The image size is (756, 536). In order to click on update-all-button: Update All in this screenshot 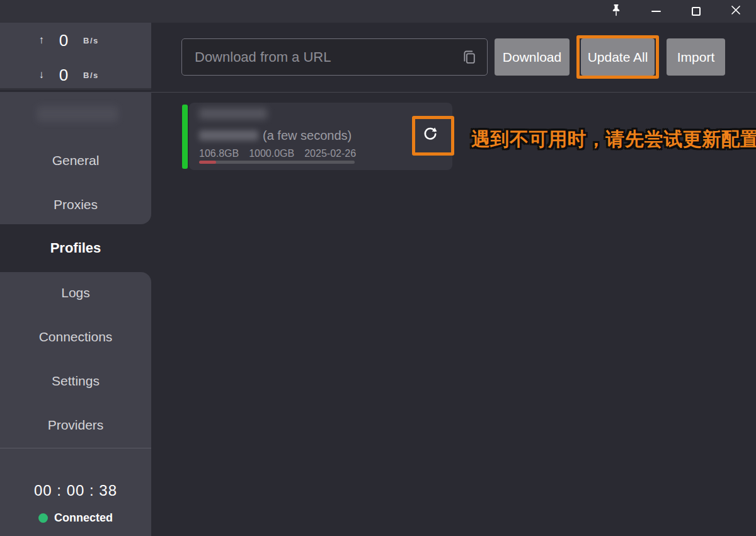, I will do `click(617, 57)`.